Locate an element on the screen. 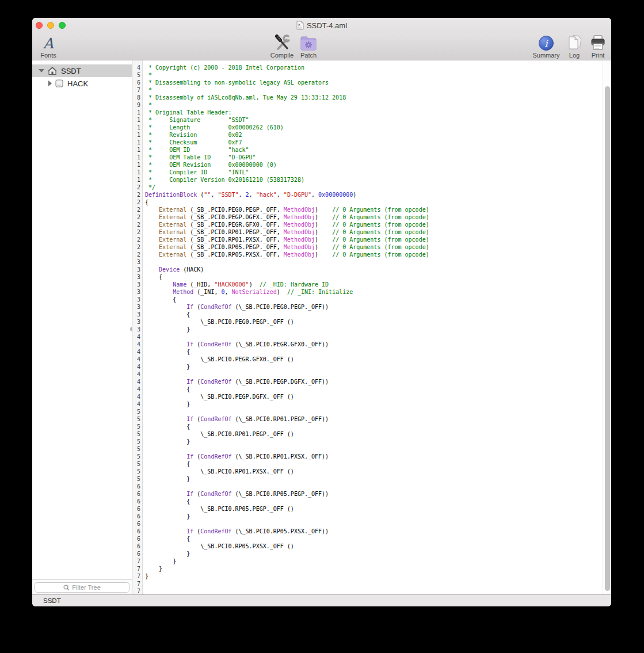  code-line: 35 { is located at coordinates (367, 299).